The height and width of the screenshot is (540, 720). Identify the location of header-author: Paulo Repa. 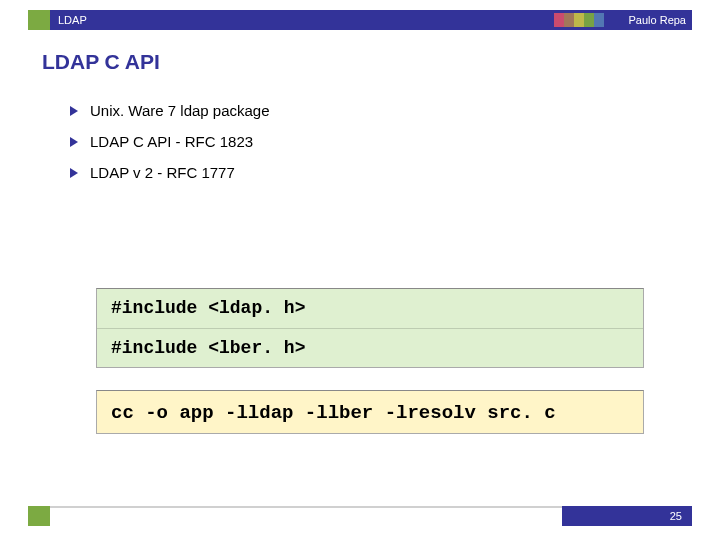
(658, 20).